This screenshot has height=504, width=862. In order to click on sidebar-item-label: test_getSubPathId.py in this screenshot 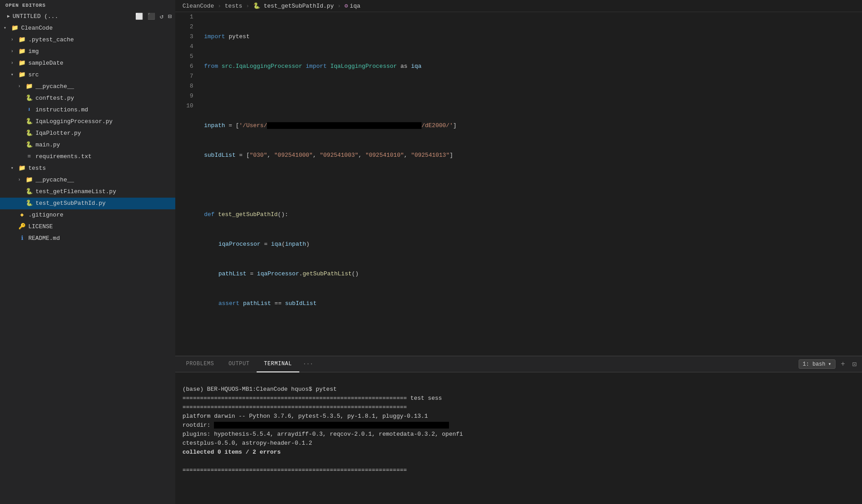, I will do `click(71, 203)`.